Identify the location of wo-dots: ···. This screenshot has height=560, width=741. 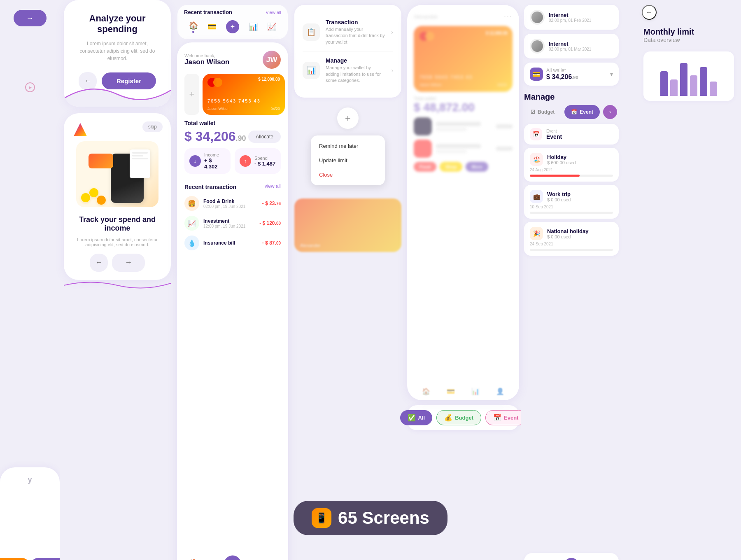
(508, 16).